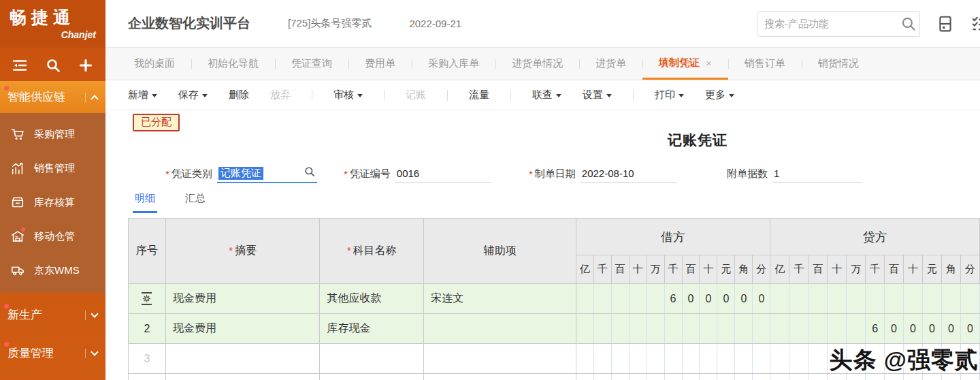 This screenshot has height=380, width=980. What do you see at coordinates (310, 173) in the screenshot?
I see `lookup-icon` at bounding box center [310, 173].